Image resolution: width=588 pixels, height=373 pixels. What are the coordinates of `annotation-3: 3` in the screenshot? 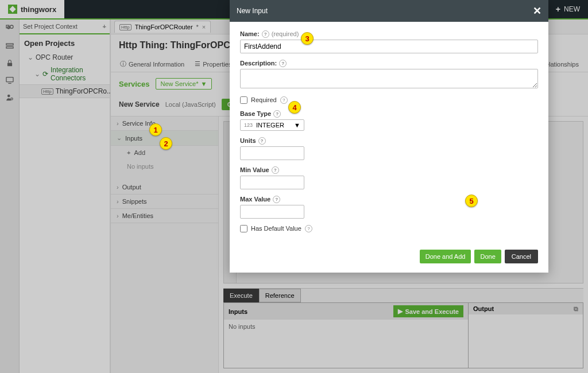 It's located at (307, 38).